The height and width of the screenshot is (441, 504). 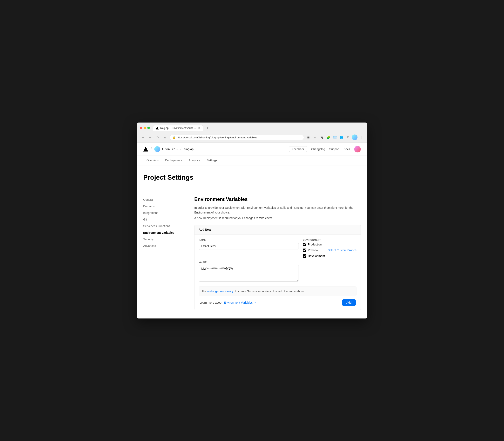 I want to click on tab-overview: Overview, so click(x=152, y=160).